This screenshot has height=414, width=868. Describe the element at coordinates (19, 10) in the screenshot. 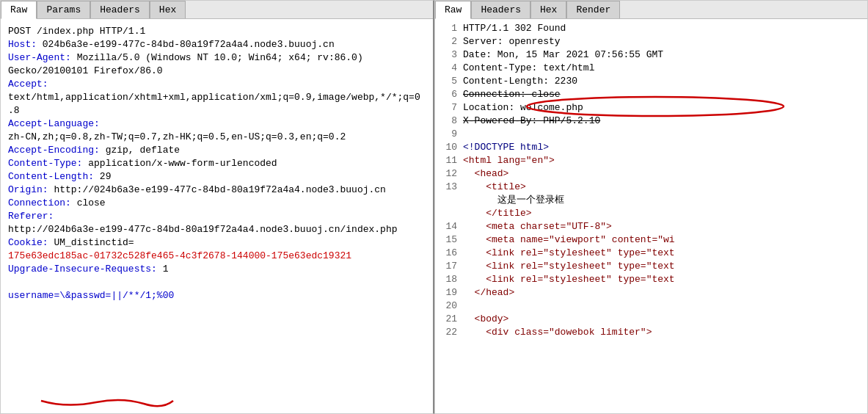

I see `tab-raw-left: Raw` at that location.